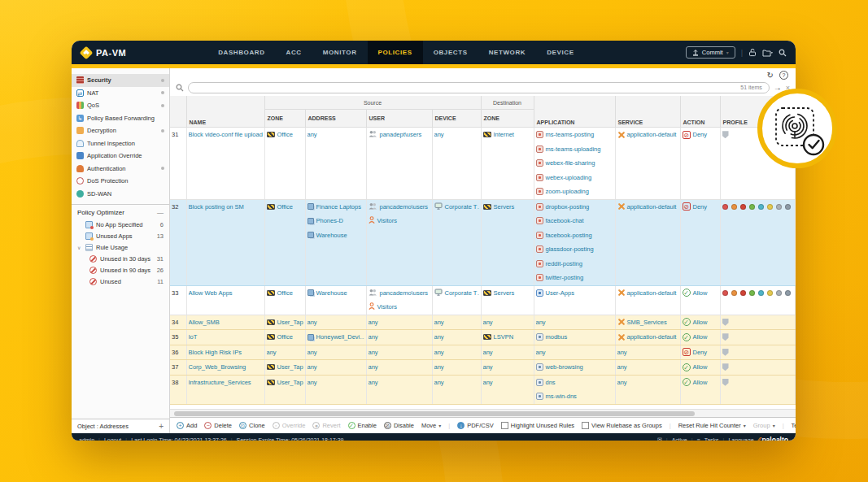  What do you see at coordinates (187, 426) in the screenshot?
I see `add-button: +Add` at bounding box center [187, 426].